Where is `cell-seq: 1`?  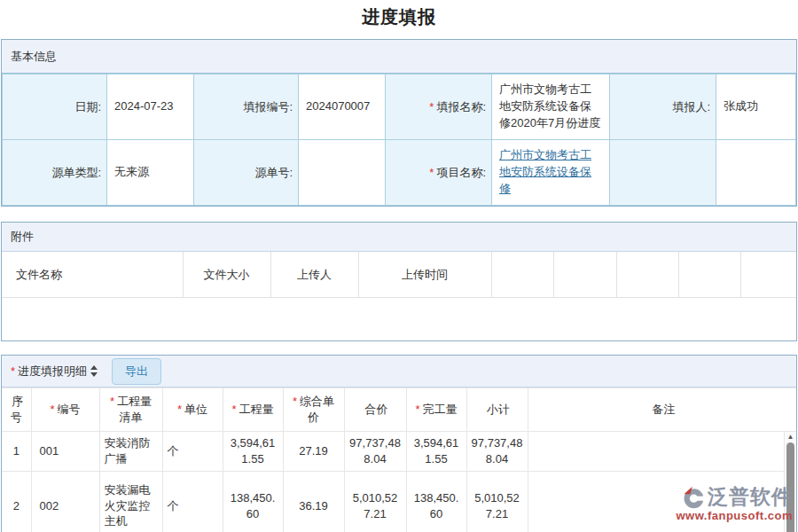
cell-seq: 1 is located at coordinates (16, 452).